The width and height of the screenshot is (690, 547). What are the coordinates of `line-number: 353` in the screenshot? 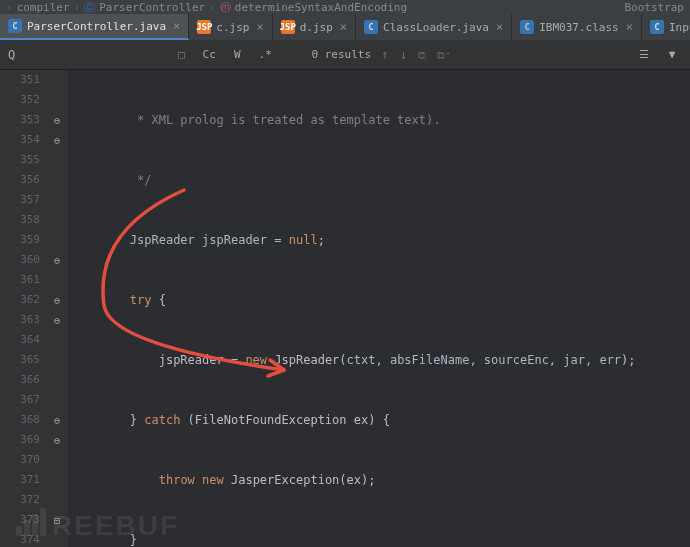 It's located at (20, 120).